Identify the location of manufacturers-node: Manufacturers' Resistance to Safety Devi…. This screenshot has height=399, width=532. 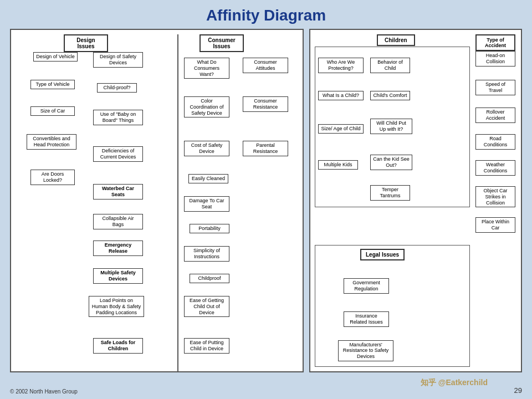
(366, 351).